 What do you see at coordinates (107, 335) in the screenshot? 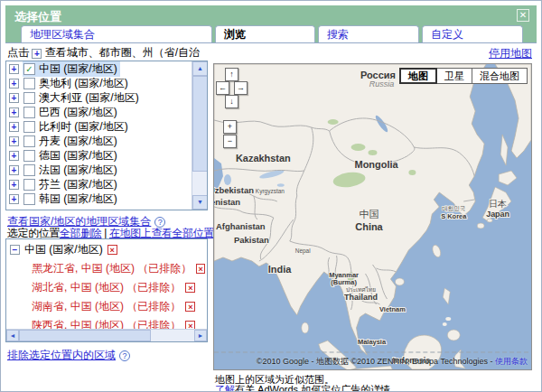
I see `horizontal-scrollbar: ◄ ►` at bounding box center [107, 335].